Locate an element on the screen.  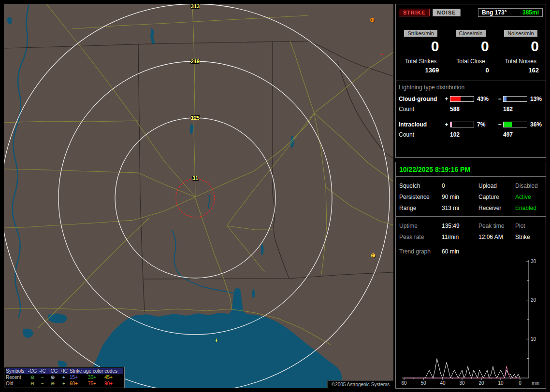
intracloud-count-row: Count 102 497 is located at coordinates (471, 135).